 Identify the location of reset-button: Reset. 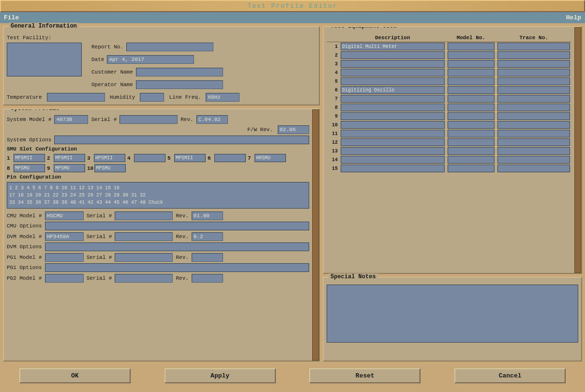
(365, 376).